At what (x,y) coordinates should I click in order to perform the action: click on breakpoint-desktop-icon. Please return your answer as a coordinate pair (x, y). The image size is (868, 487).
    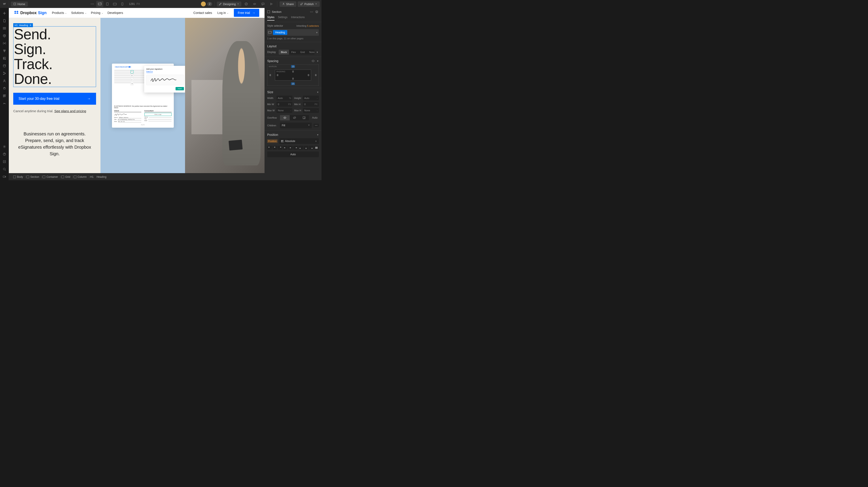
    Looking at the image, I should click on (100, 4).